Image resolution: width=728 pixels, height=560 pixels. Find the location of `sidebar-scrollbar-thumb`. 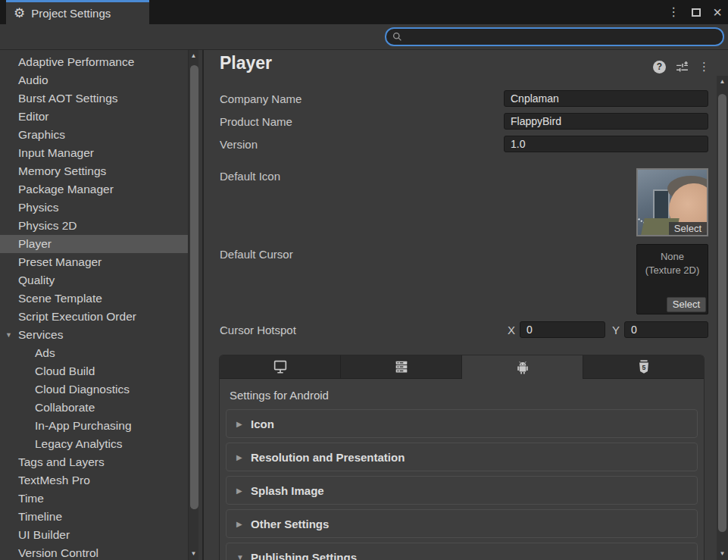

sidebar-scrollbar-thumb is located at coordinates (194, 287).